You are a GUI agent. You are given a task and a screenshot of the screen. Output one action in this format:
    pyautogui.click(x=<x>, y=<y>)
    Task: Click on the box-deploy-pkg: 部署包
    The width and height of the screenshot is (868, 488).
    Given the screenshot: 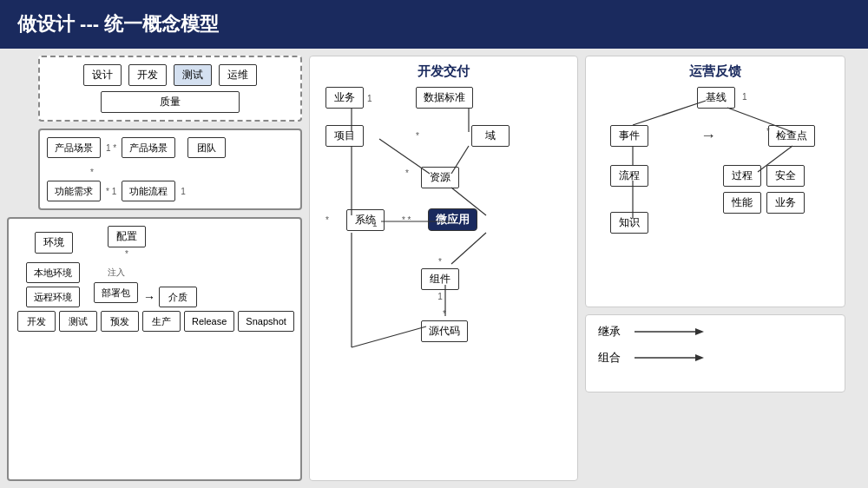 What is the action you would take?
    pyautogui.click(x=116, y=293)
    